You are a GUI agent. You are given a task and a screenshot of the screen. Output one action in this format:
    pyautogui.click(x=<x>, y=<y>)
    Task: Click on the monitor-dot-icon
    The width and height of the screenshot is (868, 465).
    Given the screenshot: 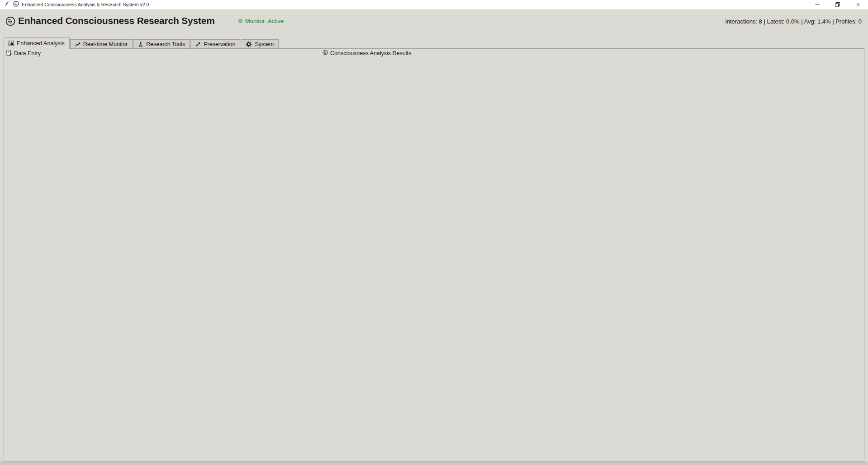 What is the action you would take?
    pyautogui.click(x=241, y=21)
    